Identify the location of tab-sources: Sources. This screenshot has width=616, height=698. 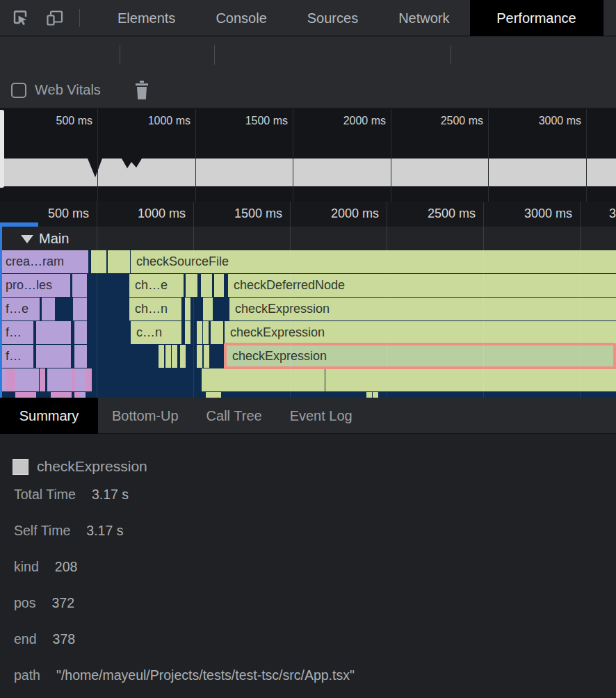
(332, 18).